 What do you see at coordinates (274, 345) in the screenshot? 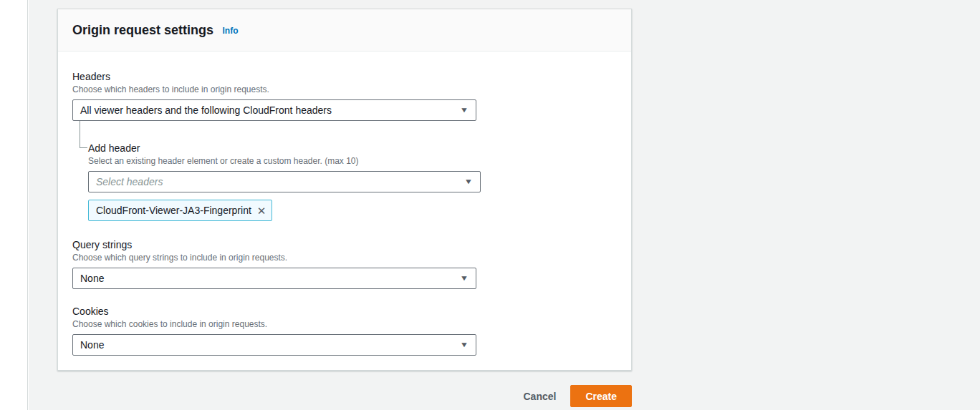
I see `cookies-select: None ▼` at bounding box center [274, 345].